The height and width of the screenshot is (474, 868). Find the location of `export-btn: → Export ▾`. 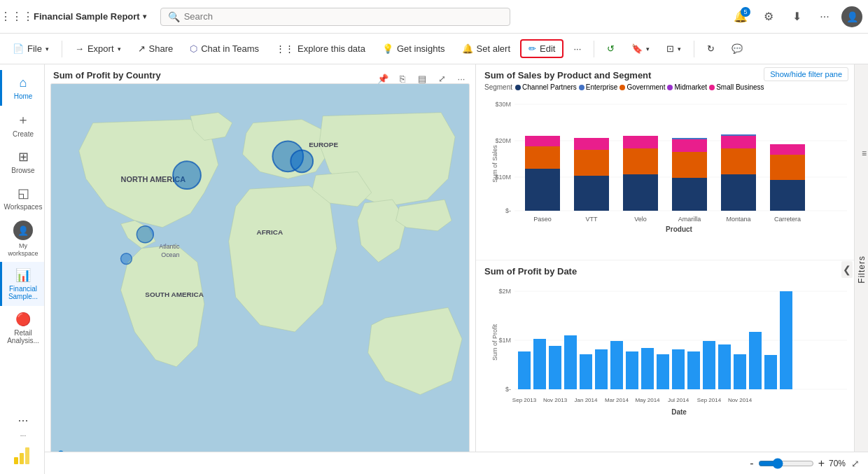

export-btn: → Export ▾ is located at coordinates (98, 49).